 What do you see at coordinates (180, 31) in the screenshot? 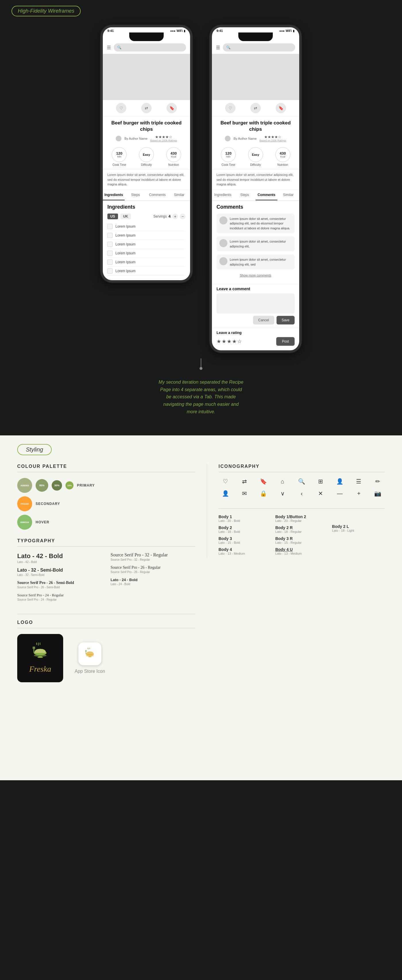
I see `wifi-icon: WiFi` at bounding box center [180, 31].